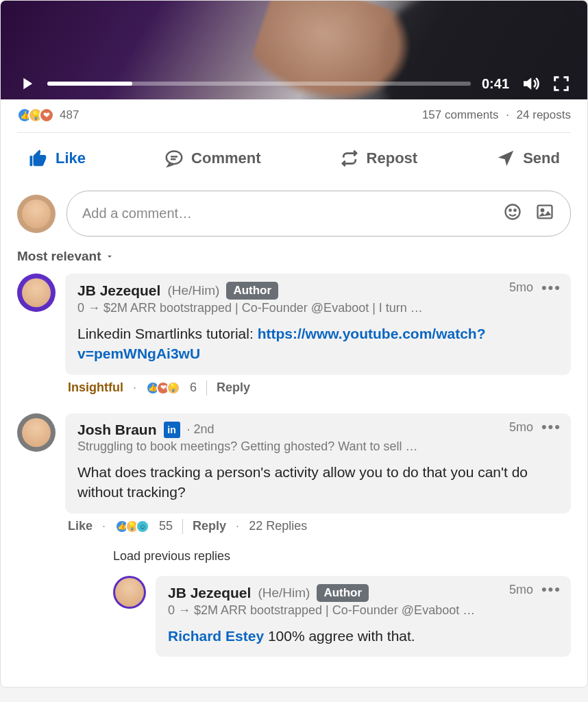 The width and height of the screenshot is (588, 702). I want to click on send-button: Send, so click(528, 158).